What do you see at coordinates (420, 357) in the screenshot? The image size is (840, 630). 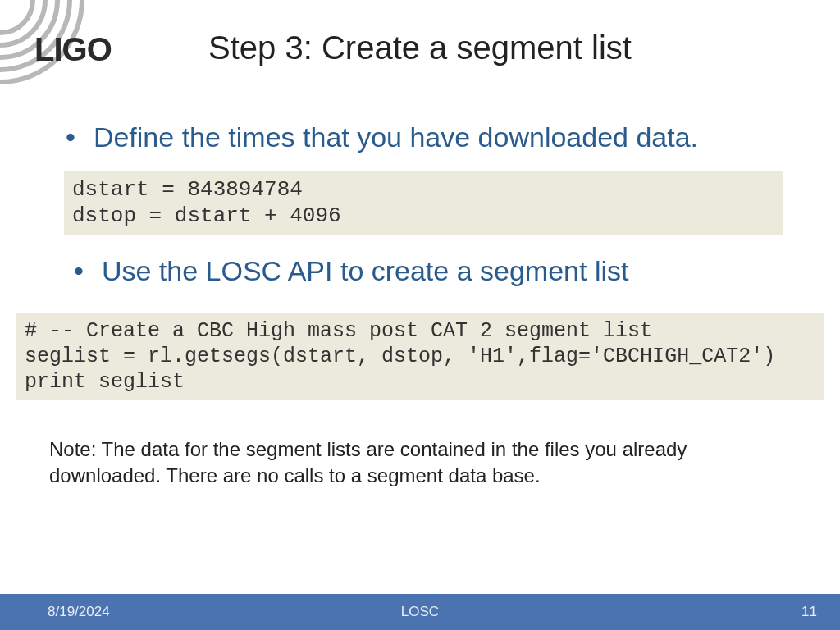 I see `code-block-2: # -- Create a CBC High mass post CAT 2 s…` at bounding box center [420, 357].